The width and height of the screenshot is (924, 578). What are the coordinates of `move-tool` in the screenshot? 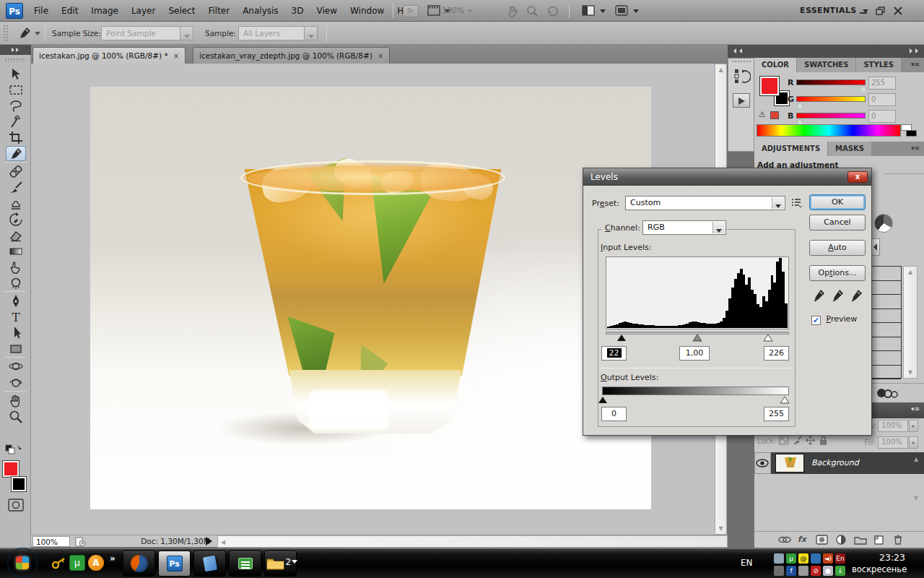 It's located at (16, 74).